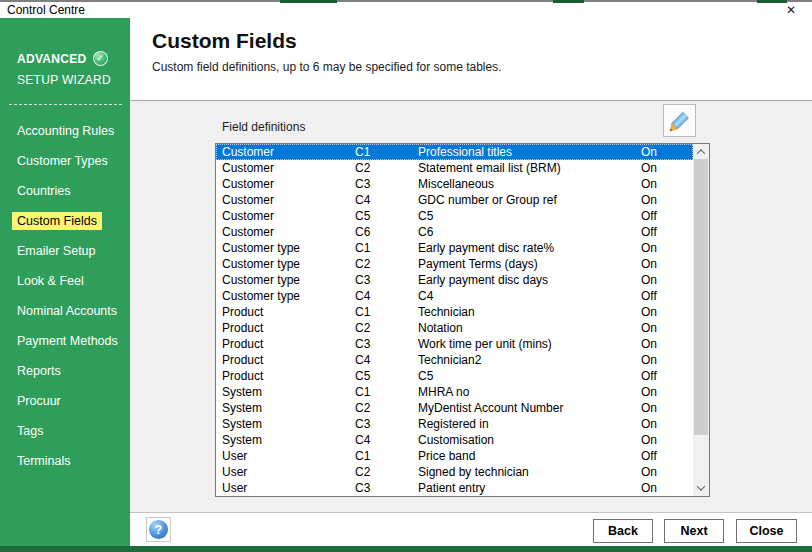 This screenshot has width=812, height=552. What do you see at coordinates (454, 376) in the screenshot?
I see `table-row: Product C5 C5 Off` at bounding box center [454, 376].